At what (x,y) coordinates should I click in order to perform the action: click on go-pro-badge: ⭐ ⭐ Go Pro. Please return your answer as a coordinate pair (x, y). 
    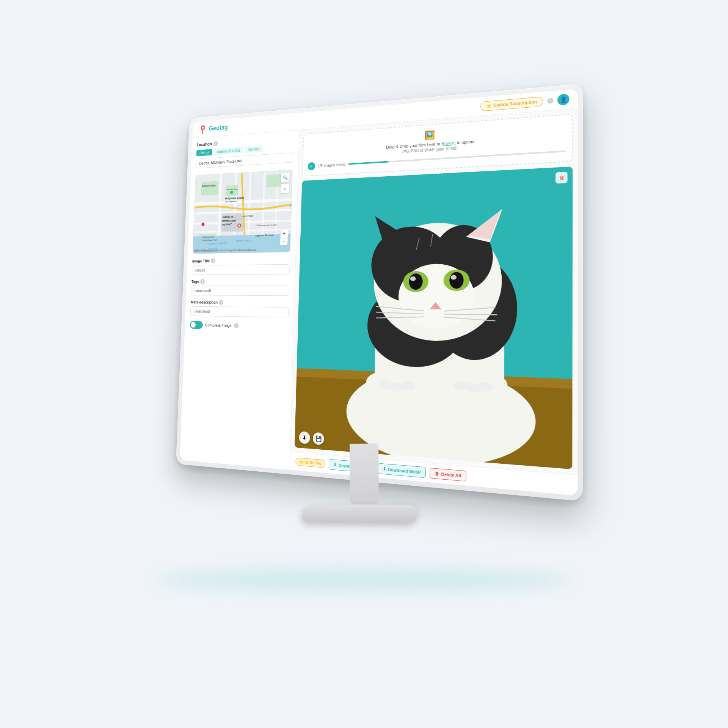
    Looking at the image, I should click on (310, 463).